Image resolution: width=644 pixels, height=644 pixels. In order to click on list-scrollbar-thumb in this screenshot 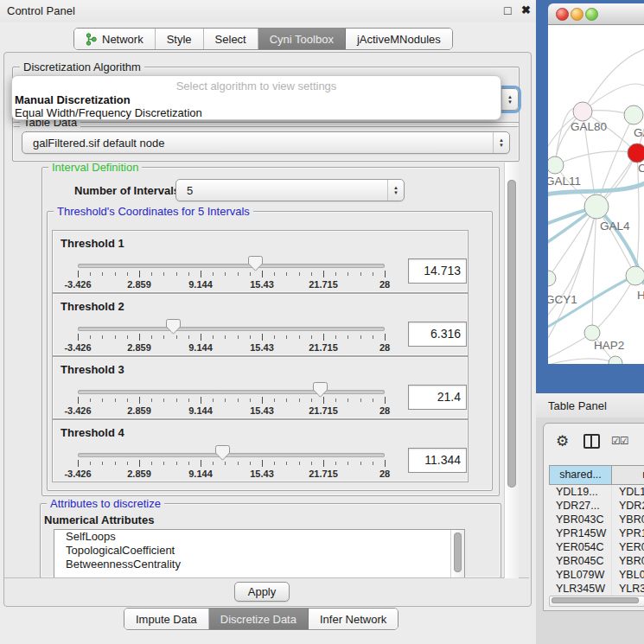, I will do `click(458, 552)`.